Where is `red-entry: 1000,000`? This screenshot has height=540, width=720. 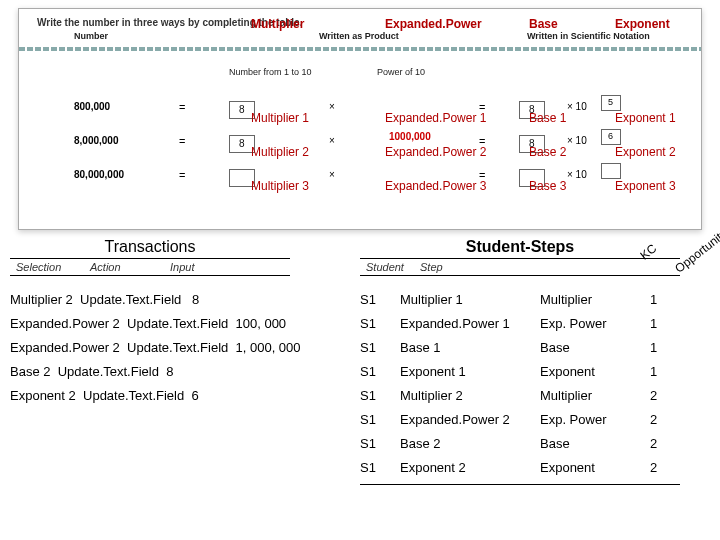 red-entry: 1000,000 is located at coordinates (410, 136).